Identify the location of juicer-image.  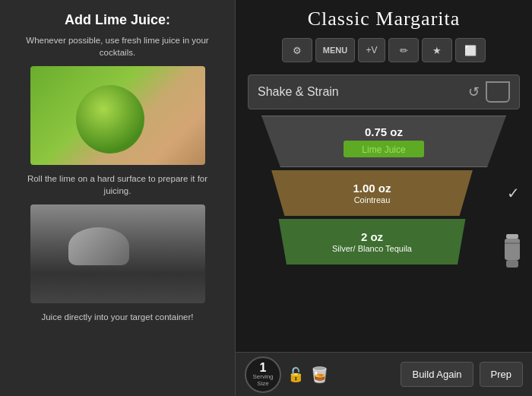
(118, 254).